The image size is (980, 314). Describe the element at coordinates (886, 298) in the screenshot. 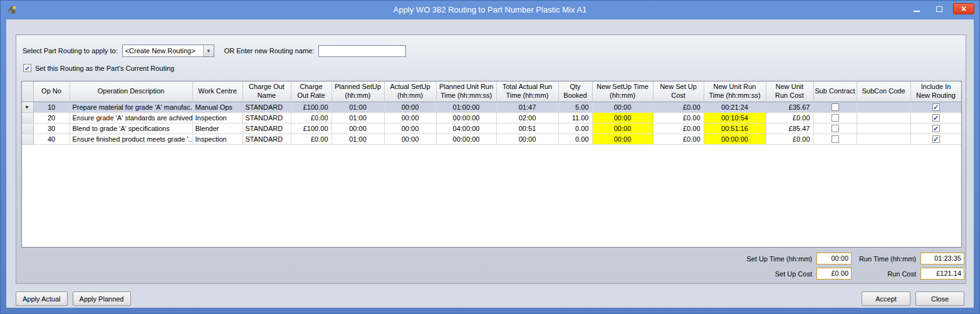

I see `accept-button: Accept` at that location.